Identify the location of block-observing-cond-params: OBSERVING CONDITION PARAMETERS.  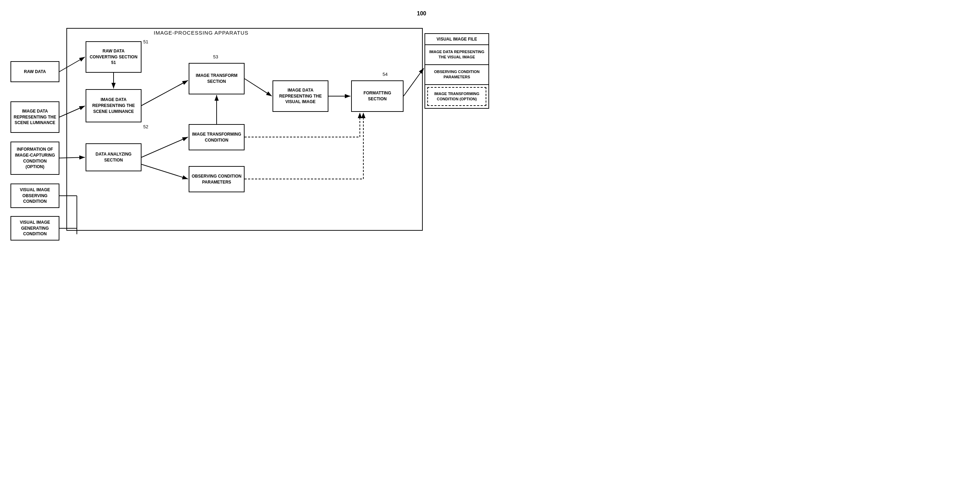
(217, 179).